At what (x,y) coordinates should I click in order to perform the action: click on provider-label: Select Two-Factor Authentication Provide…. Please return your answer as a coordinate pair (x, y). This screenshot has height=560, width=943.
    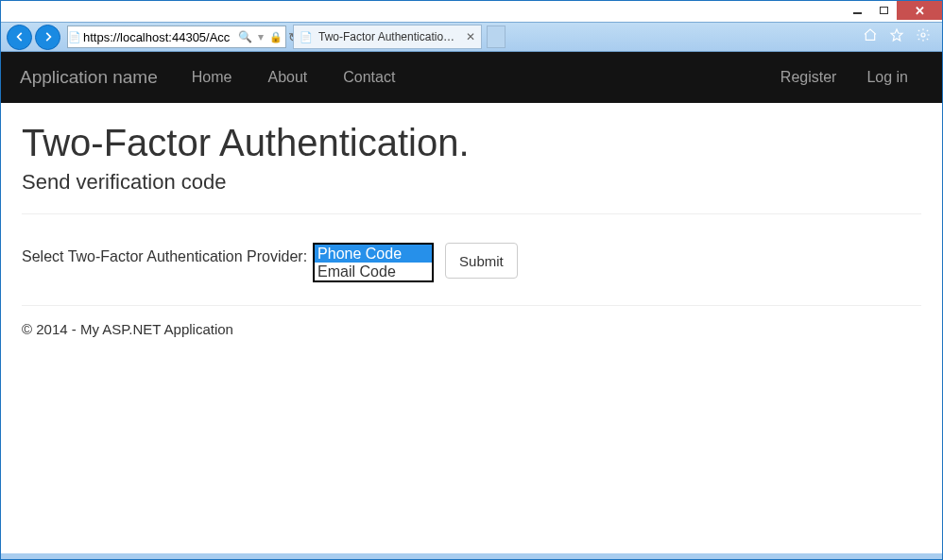
    Looking at the image, I should click on (164, 254).